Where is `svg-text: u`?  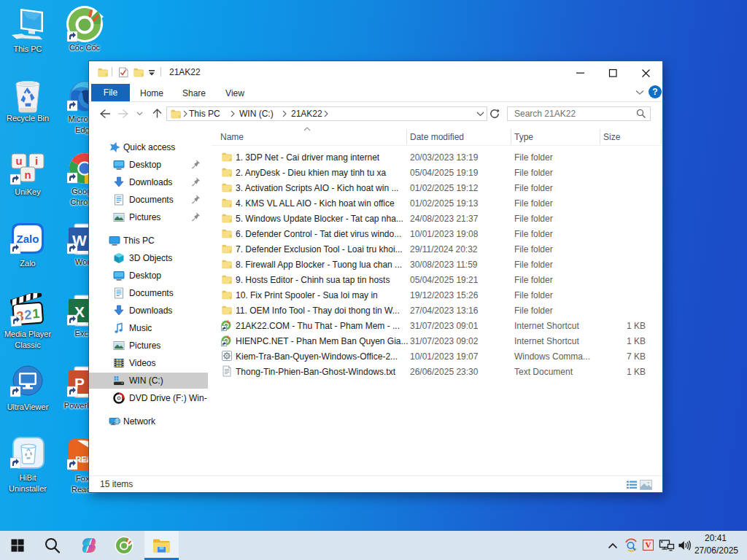 svg-text: u is located at coordinates (19, 160).